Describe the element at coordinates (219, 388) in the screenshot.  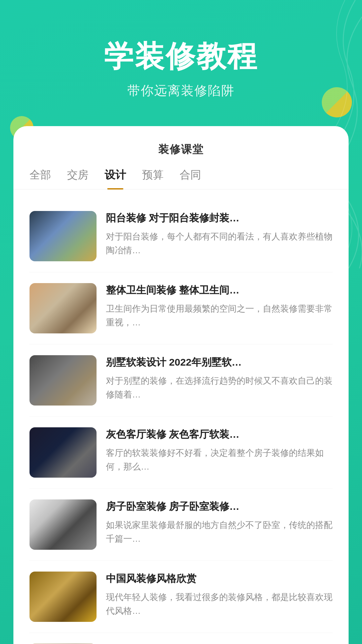
I see `article-desc-3: 对于别墅的装修，在选择流行趋势的时候又不喜欢自己的装修随着…` at that location.